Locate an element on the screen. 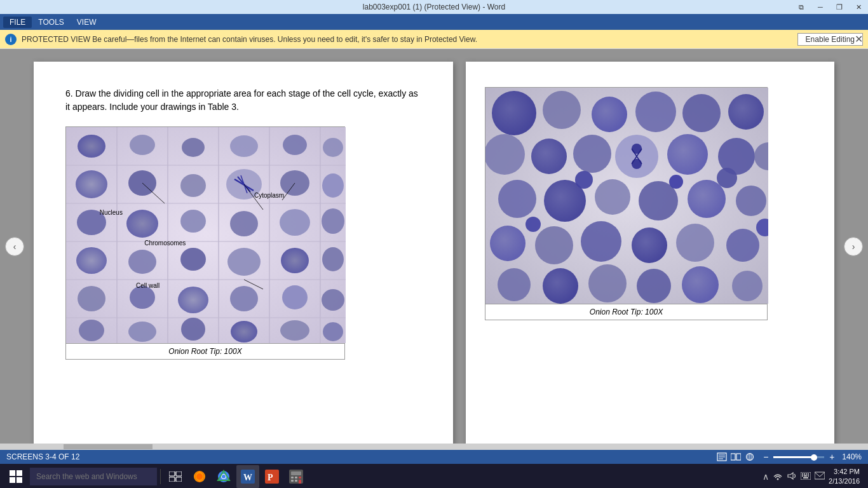 The image size is (868, 488). svg-text: W is located at coordinates (248, 478).